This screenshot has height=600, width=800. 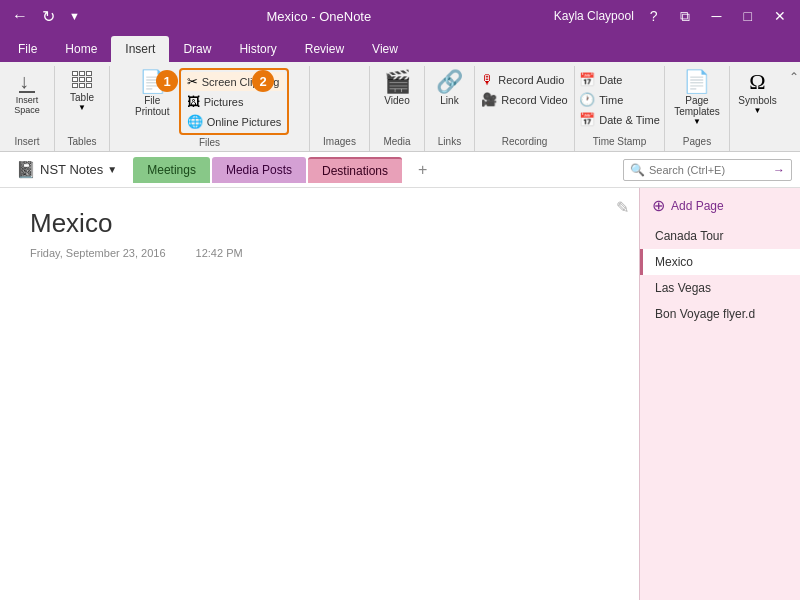 I want to click on date-button: 📅 Date, so click(x=620, y=80).